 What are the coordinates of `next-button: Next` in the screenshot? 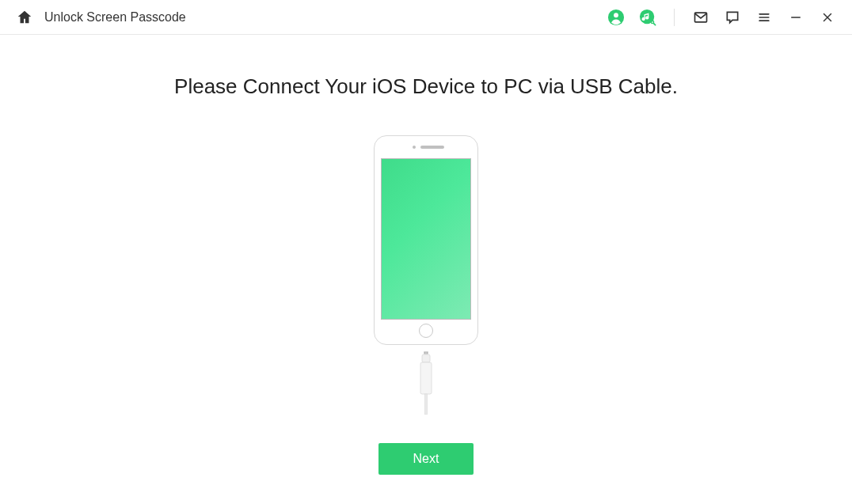 It's located at (426, 459).